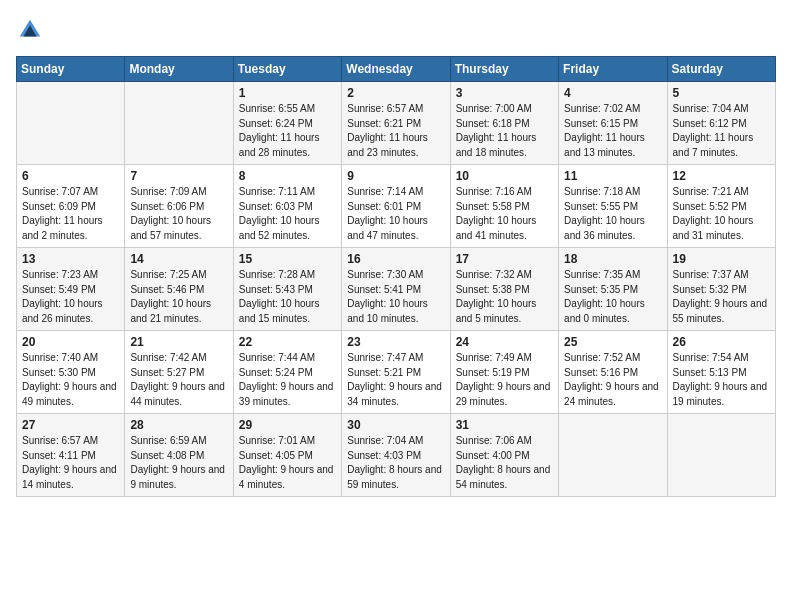  I want to click on logo, so click(32, 30).